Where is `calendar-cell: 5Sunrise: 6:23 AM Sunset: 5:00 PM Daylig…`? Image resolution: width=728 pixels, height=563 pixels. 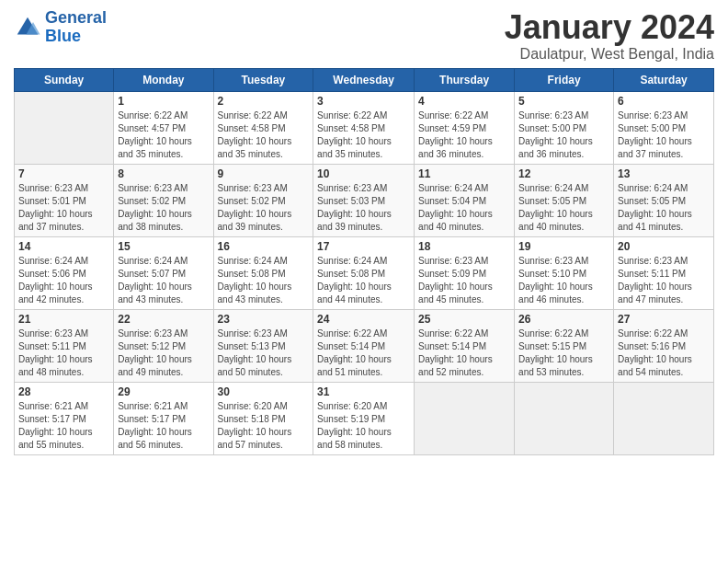
calendar-cell: 5Sunrise: 6:23 AM Sunset: 5:00 PM Daylig… is located at coordinates (564, 127).